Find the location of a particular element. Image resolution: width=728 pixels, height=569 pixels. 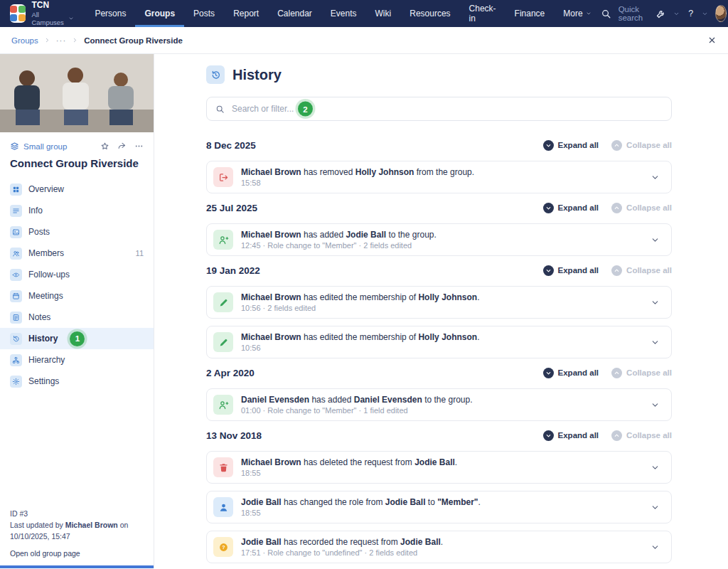

quick-search: Quick search is located at coordinates (634, 14).